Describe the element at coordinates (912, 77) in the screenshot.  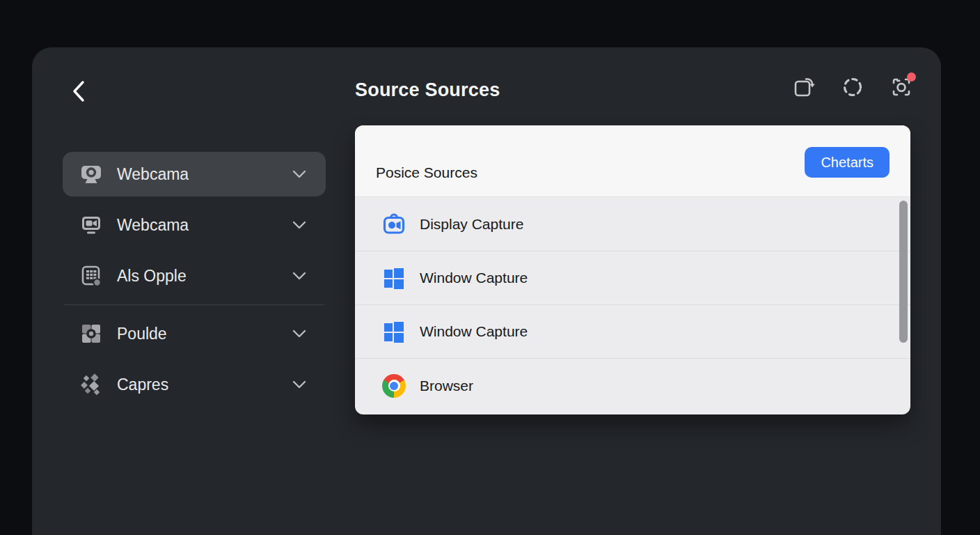
I see `record-badge` at that location.